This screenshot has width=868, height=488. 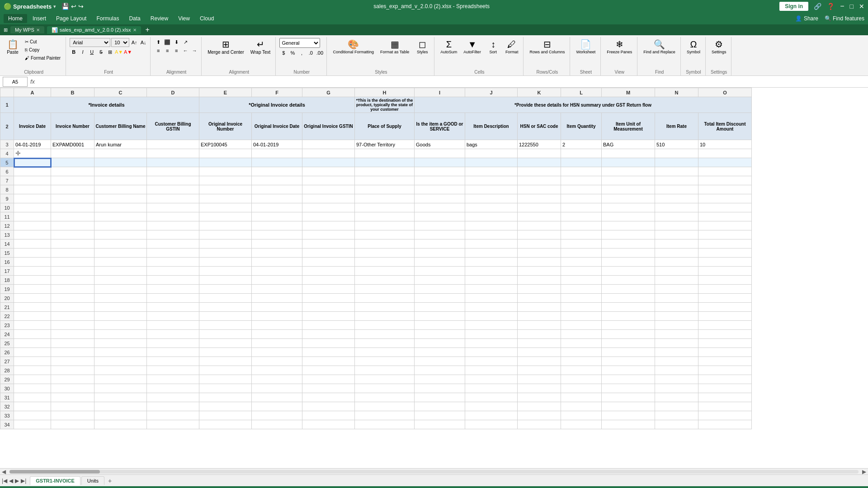 I want to click on cell-row7-col1, so click(x=73, y=181).